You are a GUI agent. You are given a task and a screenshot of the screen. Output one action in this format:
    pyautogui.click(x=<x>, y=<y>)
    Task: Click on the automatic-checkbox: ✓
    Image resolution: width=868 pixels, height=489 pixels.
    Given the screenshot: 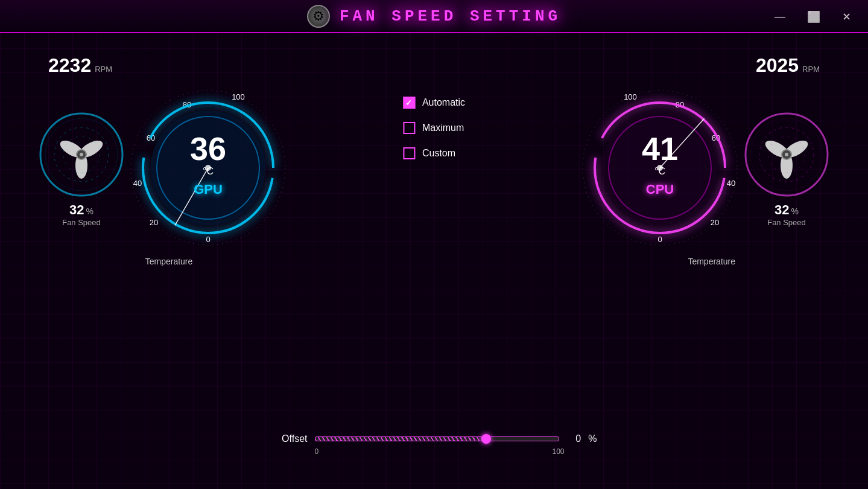 What is the action you would take?
    pyautogui.click(x=409, y=103)
    